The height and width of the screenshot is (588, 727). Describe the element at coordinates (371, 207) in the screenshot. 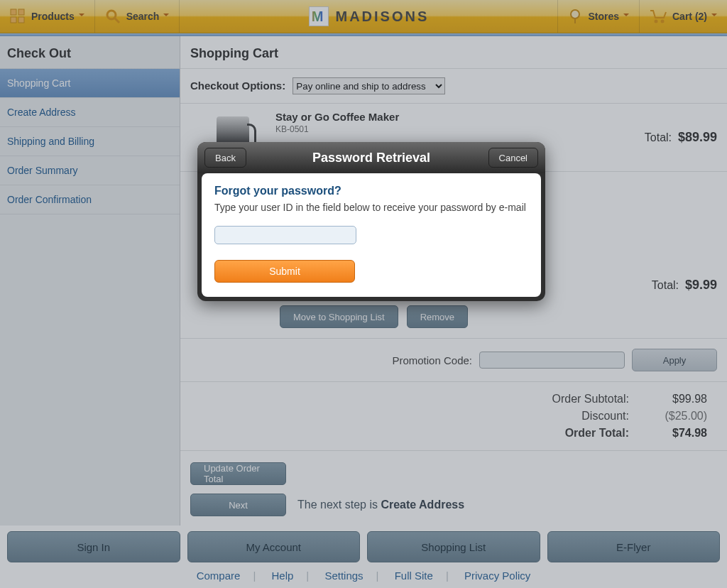

I see `modal-desc: Type your user ID in the field below to …` at that location.